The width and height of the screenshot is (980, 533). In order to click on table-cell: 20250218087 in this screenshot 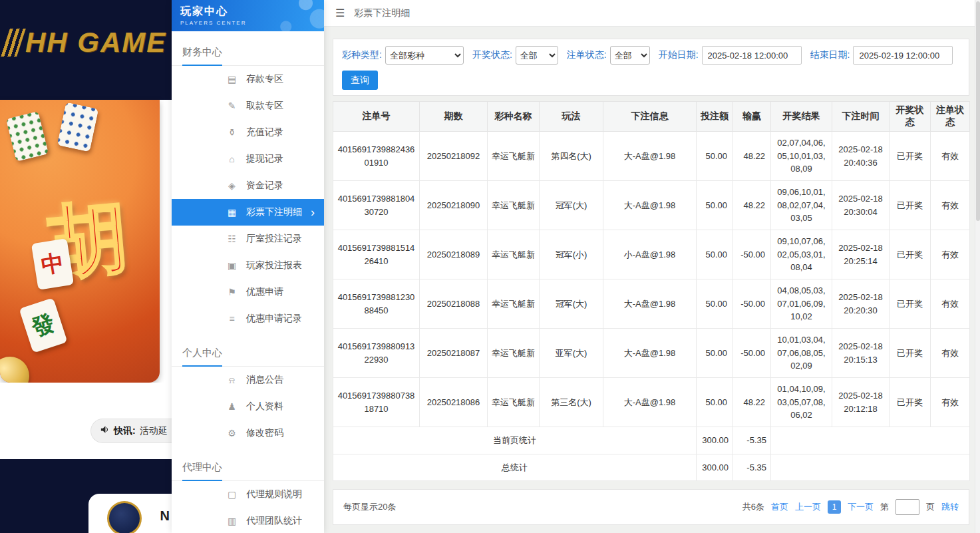, I will do `click(454, 353)`.